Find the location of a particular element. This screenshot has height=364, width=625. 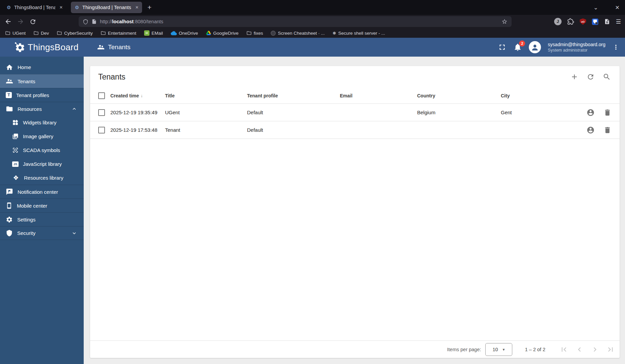

url-text: http://localhost:8080/tenants is located at coordinates (132, 22).